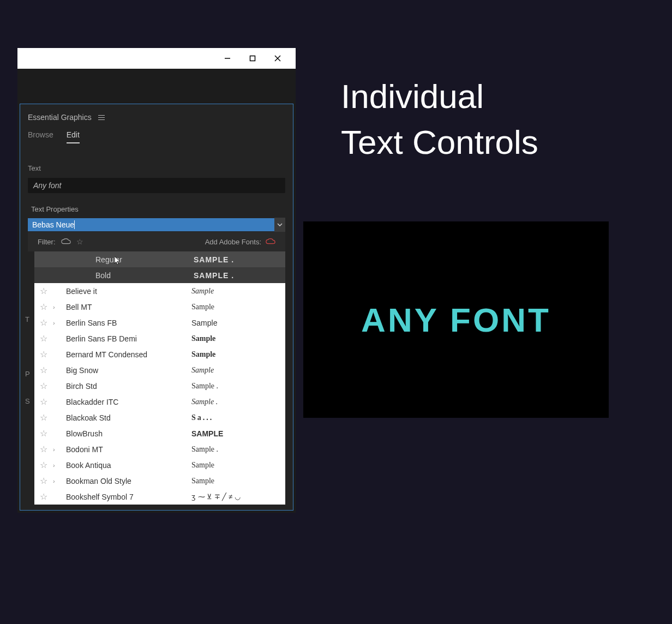  Describe the element at coordinates (129, 418) in the screenshot. I see `font-name-label: Blackoak Std` at that location.